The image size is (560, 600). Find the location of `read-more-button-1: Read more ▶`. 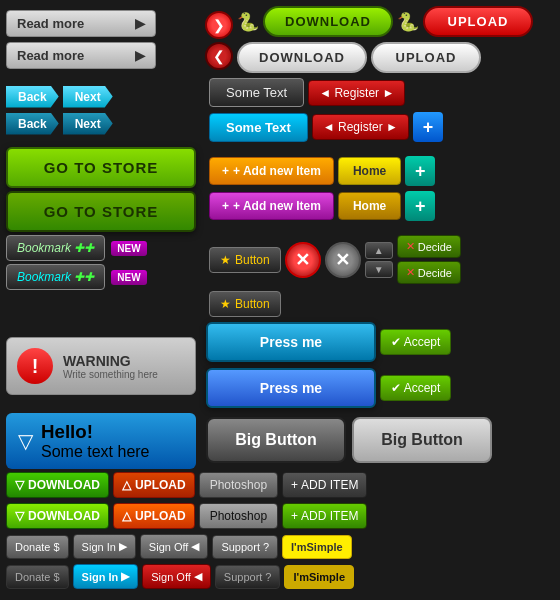

read-more-button-1: Read more ▶ is located at coordinates (81, 24).